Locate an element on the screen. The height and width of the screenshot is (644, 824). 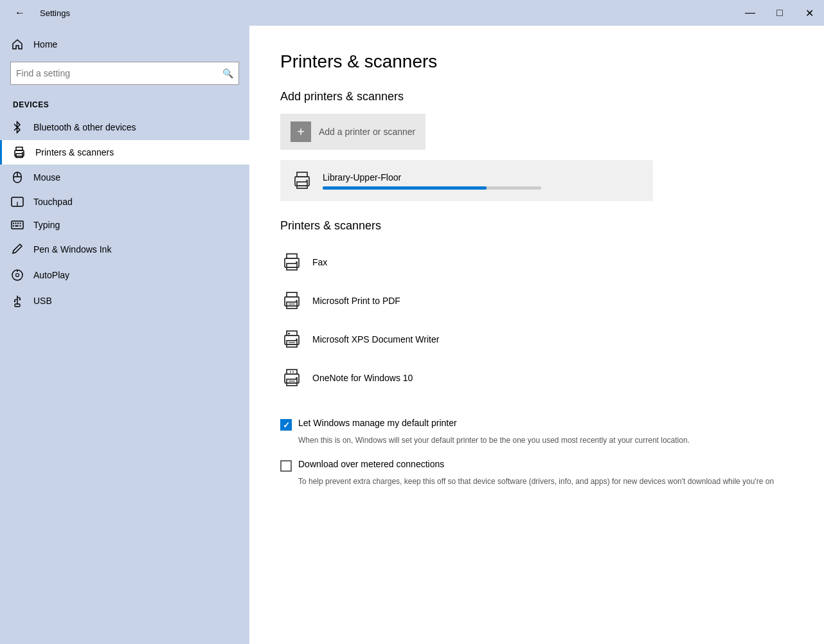
back-button: ← is located at coordinates (20, 13).